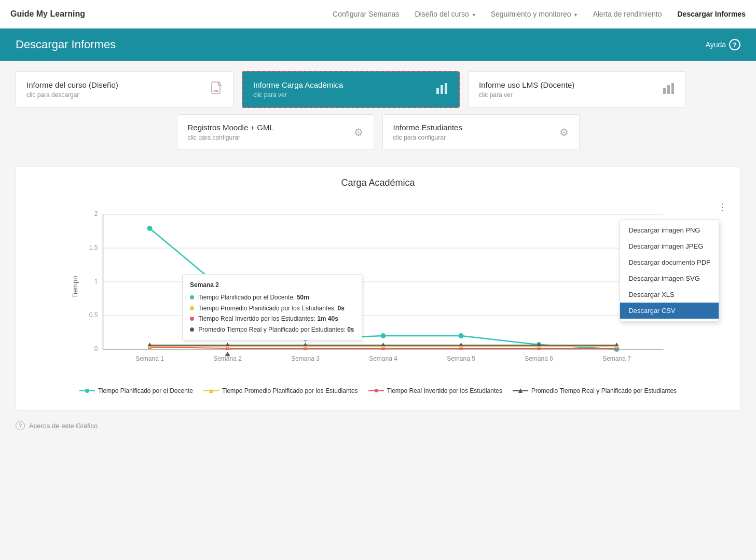  I want to click on nav-configurar-semanas: Configurar Semanas, so click(366, 14).